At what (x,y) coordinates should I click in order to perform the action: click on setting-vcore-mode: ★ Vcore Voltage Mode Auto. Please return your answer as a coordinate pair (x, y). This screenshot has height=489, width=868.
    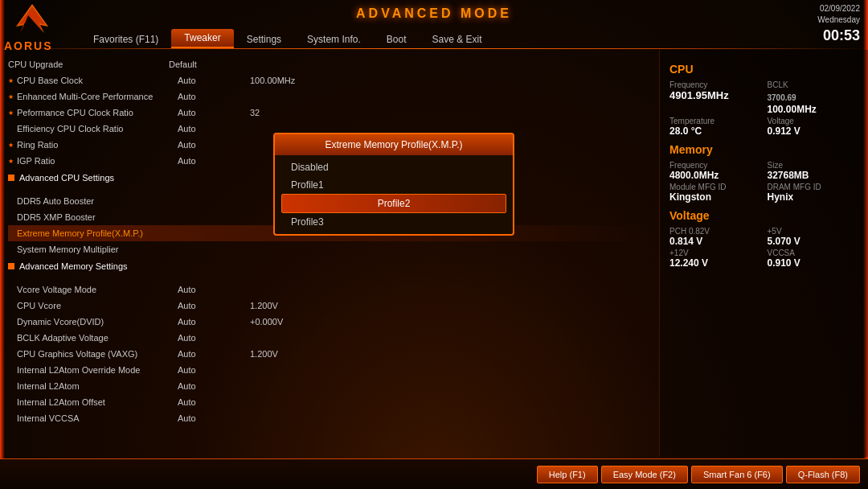
    Looking at the image, I should click on (330, 290).